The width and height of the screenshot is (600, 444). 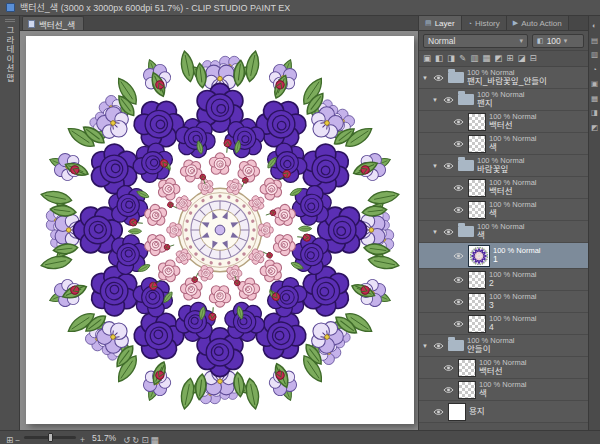 What do you see at coordinates (594, 113) in the screenshot?
I see `sub-view-icon: ◨` at bounding box center [594, 113].